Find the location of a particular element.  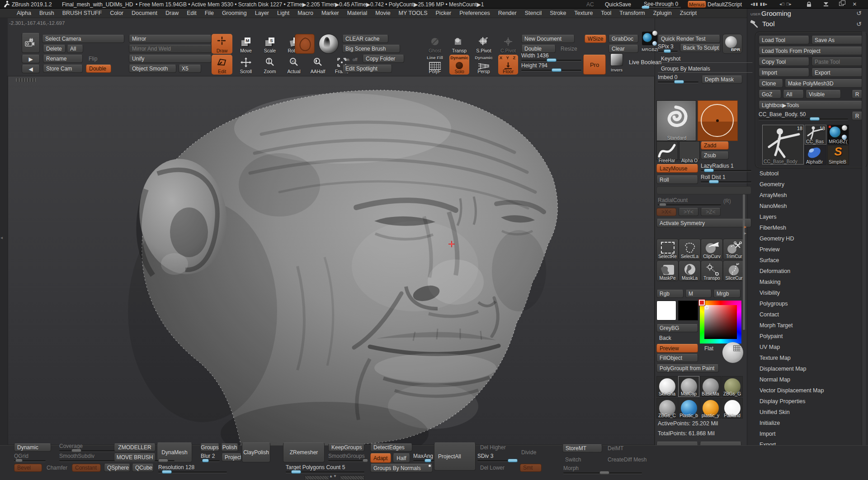

tool-section-header: NanoMesh is located at coordinates (804, 206).